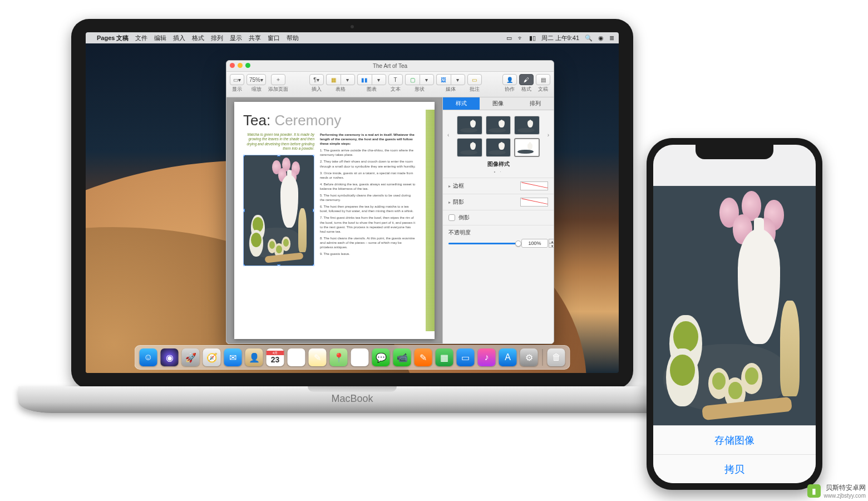 Image resolution: width=868 pixels, height=501 pixels. Describe the element at coordinates (368, 153) in the screenshot. I see `doc-step: 1. The guests arrive outside the cha-shi…` at that location.